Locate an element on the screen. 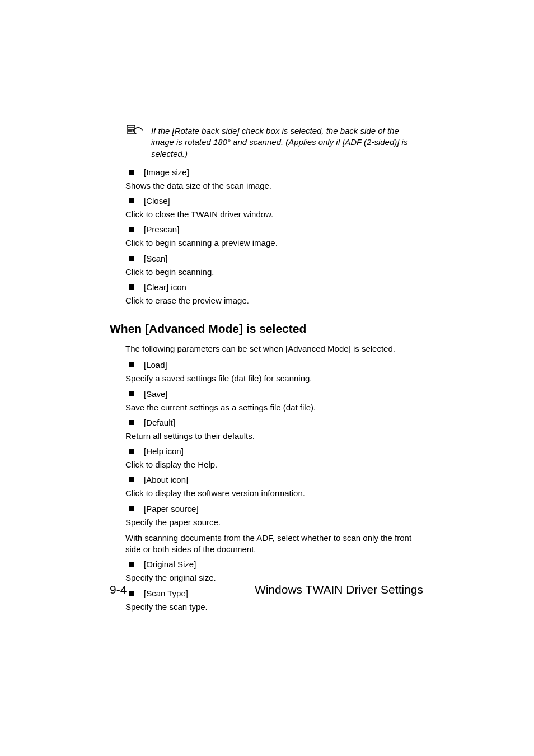  note-block: If the [Rotate back side] check box is s… is located at coordinates (274, 142).